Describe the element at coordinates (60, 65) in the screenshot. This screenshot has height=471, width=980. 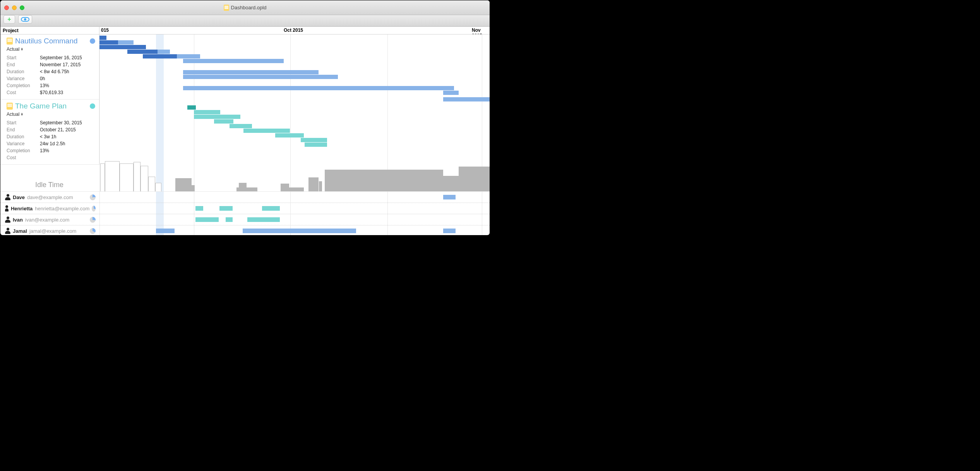
I see `detail-value: November 17, 2015` at that location.